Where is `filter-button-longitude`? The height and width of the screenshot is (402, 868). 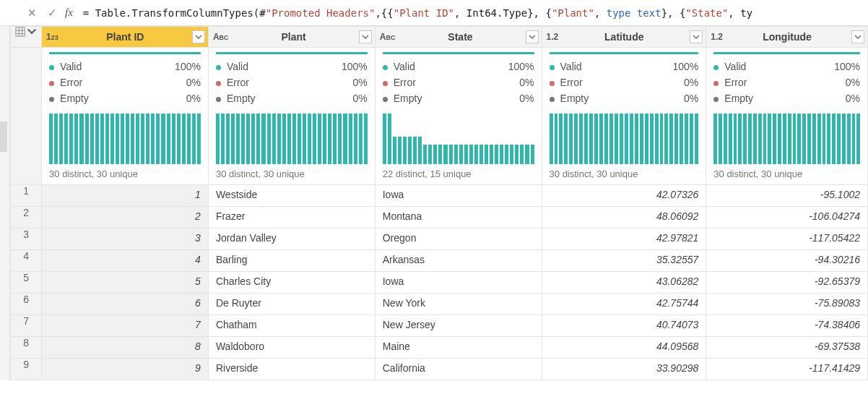
filter-button-longitude is located at coordinates (858, 37).